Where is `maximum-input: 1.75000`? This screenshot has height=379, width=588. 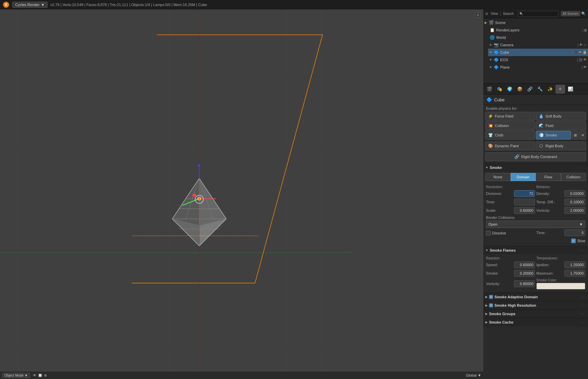
maximum-input: 1.75000 is located at coordinates (575, 273).